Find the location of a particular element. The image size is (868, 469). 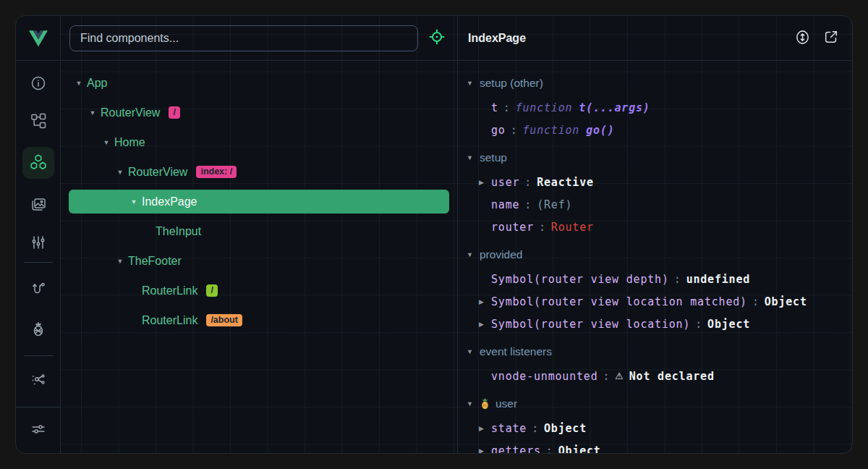

tree-row: Home is located at coordinates (259, 142).